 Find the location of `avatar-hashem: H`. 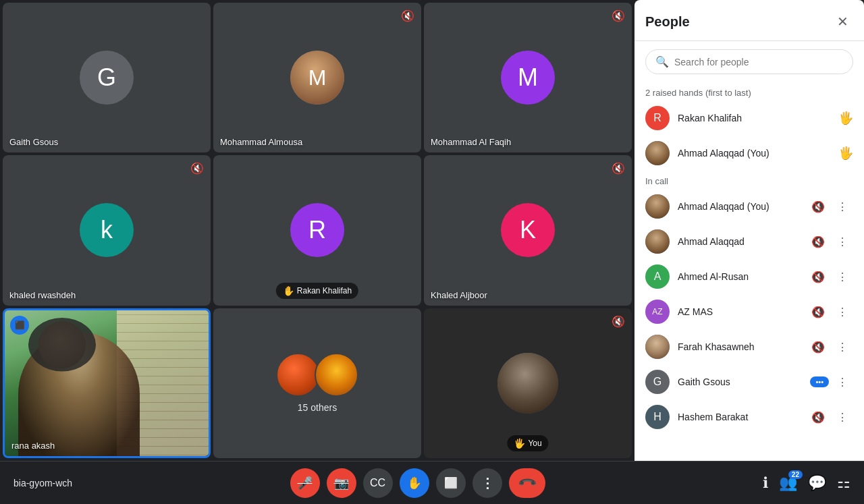

avatar-hashem: H is located at coordinates (657, 417).